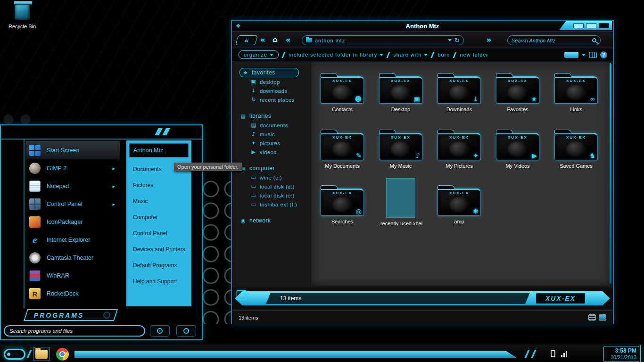 This screenshot has height=362, width=644. Describe the element at coordinates (518, 94) in the screenshot. I see `folder-item: XUX-EX ★ Favorites` at that location.